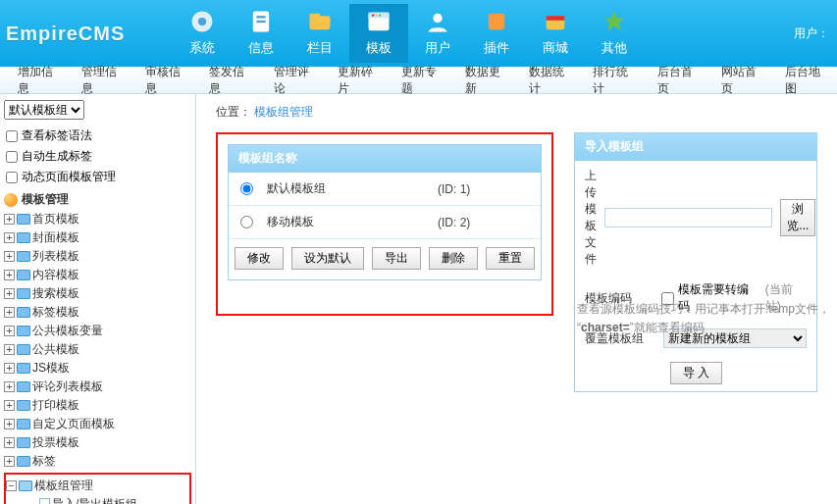  I want to click on tg-row: 默认模板组 (ID: 1), so click(385, 189).